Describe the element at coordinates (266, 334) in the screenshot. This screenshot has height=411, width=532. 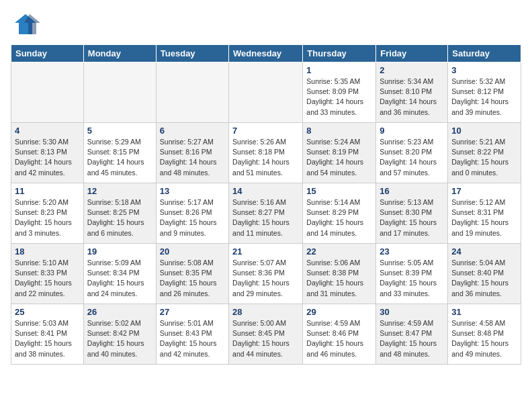
I see `calendar-week-row: 25Sunrise: 5:03 AM Sunset: 8:41 PM Dayli…` at that location.